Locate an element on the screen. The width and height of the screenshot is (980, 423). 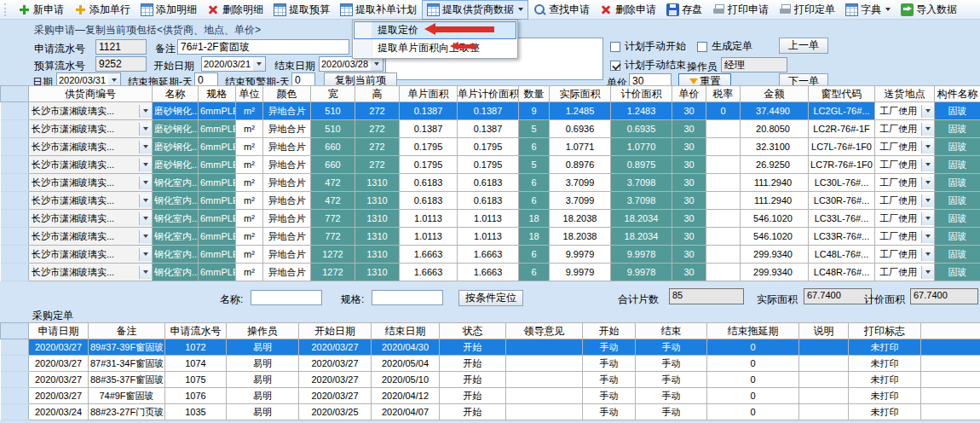
detail-cell: 0 is located at coordinates (723, 111).